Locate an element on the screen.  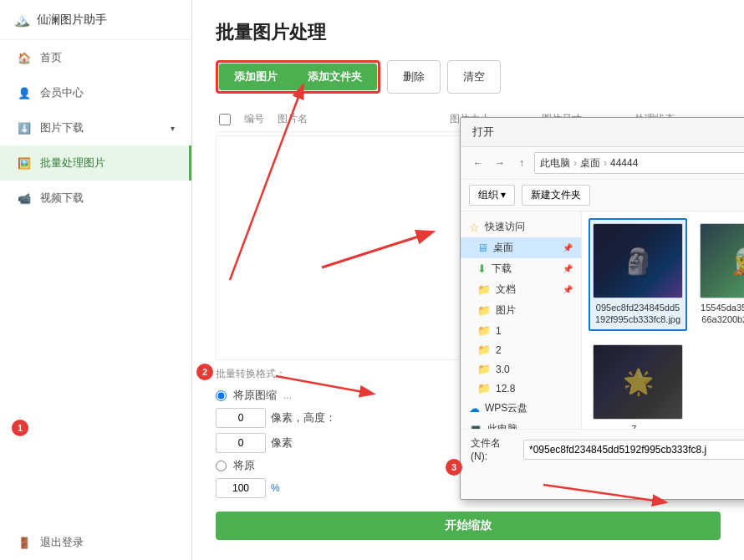
dialog-footer: 文件名(N): All Files (*.*) 3 取消 打开(O) is located at coordinates (602, 464).